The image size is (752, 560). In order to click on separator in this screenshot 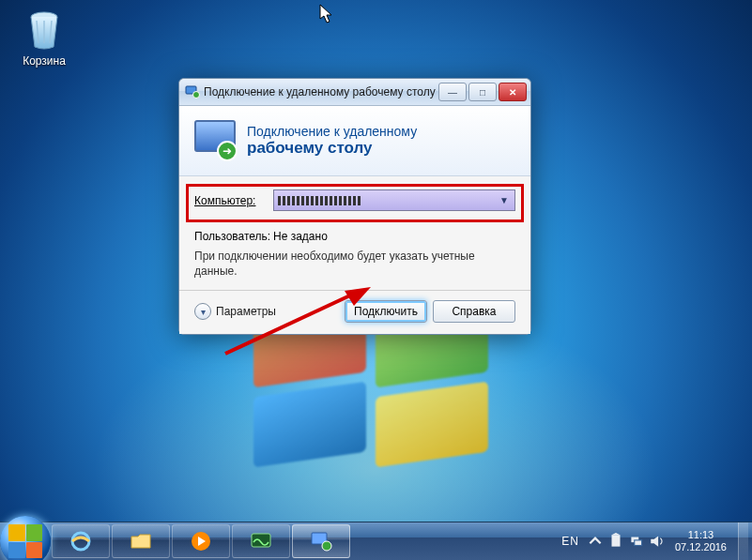, I will do `click(355, 291)`.